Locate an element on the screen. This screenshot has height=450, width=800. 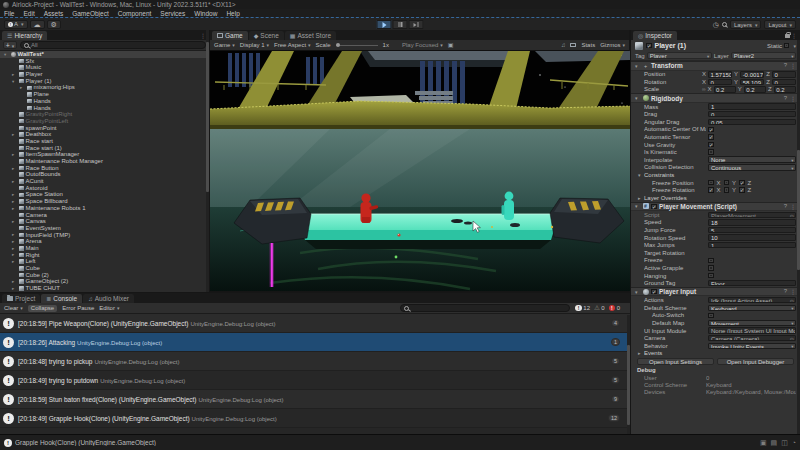
tab-console: ≣Console is located at coordinates (62, 298).